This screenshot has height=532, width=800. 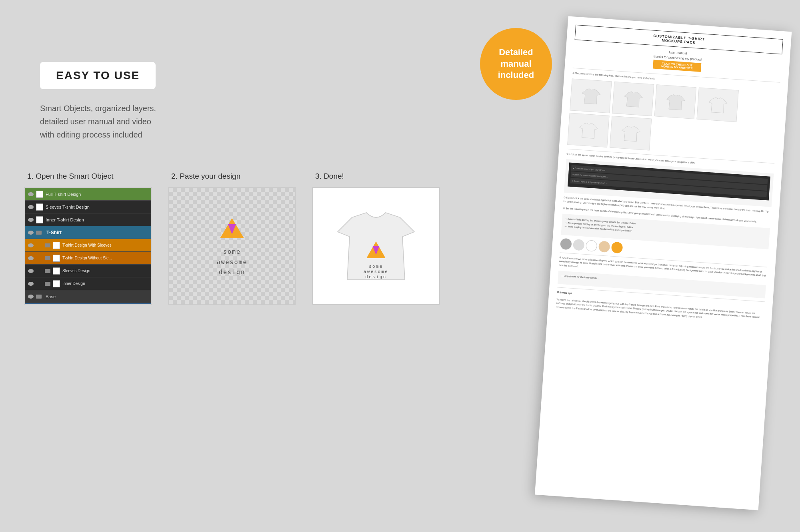 What do you see at coordinates (516, 64) in the screenshot?
I see `manual-badge: Detailedmanualincluded` at bounding box center [516, 64].